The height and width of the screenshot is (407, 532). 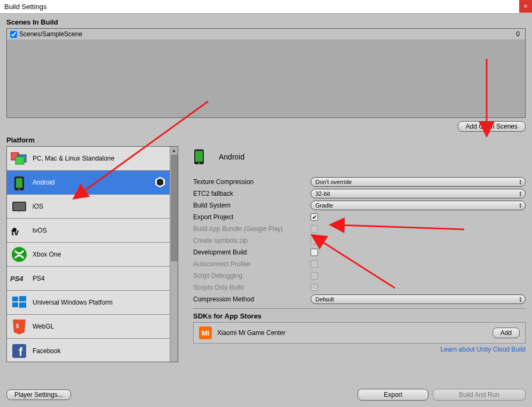 What do you see at coordinates (360, 157) in the screenshot?
I see `platform-header: Android` at bounding box center [360, 157].